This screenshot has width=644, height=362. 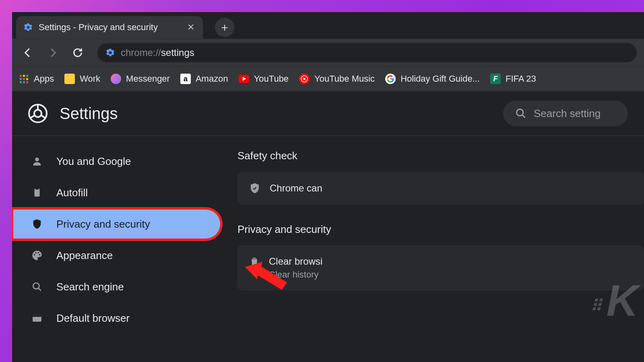 I want to click on youtube-icon, so click(x=244, y=79).